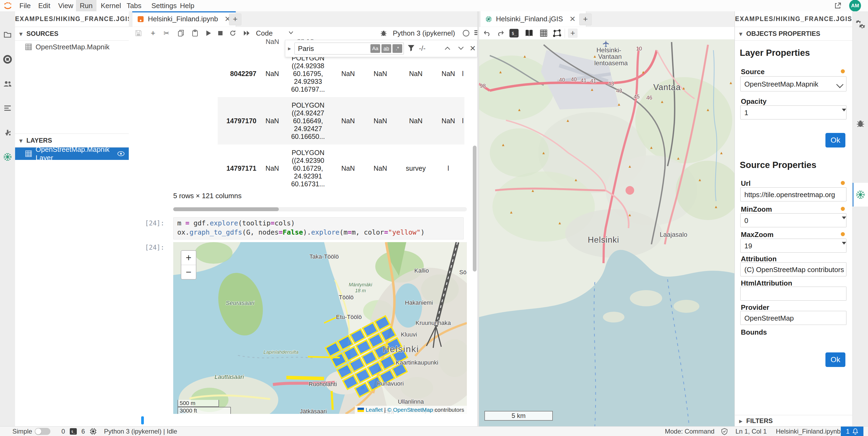  I want to click on close-search-icon: ✕, so click(473, 49).